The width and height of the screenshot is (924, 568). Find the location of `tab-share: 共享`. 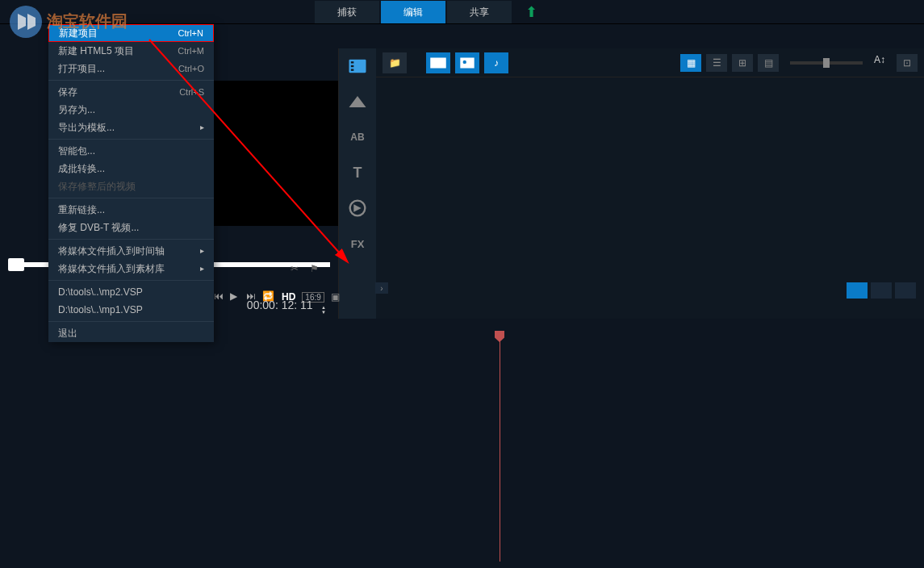

tab-share: 共享 is located at coordinates (479, 12).